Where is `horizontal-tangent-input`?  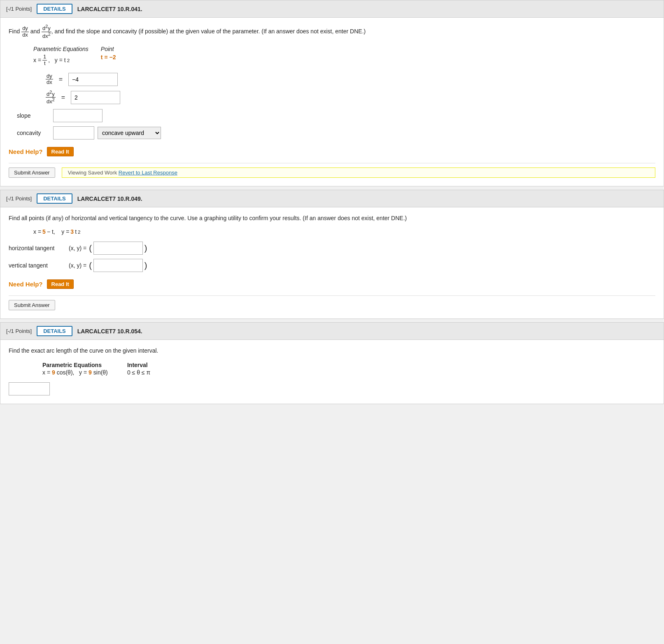
horizontal-tangent-input is located at coordinates (118, 248).